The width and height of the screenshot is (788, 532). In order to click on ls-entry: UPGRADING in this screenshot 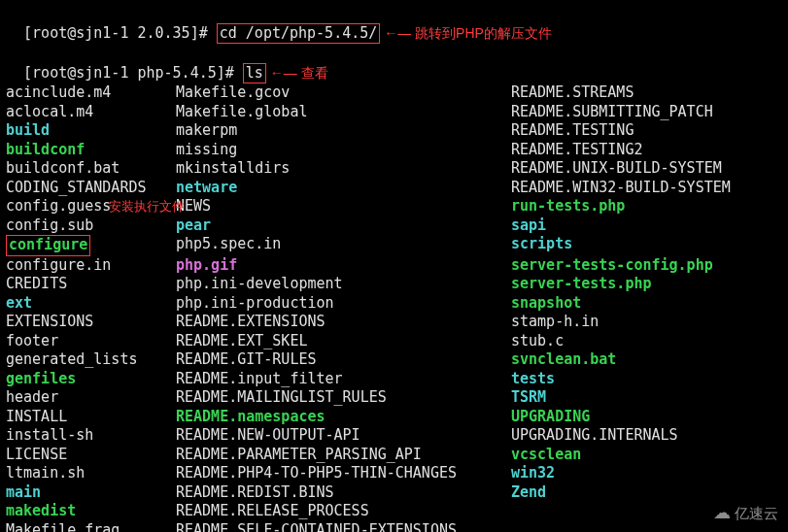, I will do `click(647, 417)`.